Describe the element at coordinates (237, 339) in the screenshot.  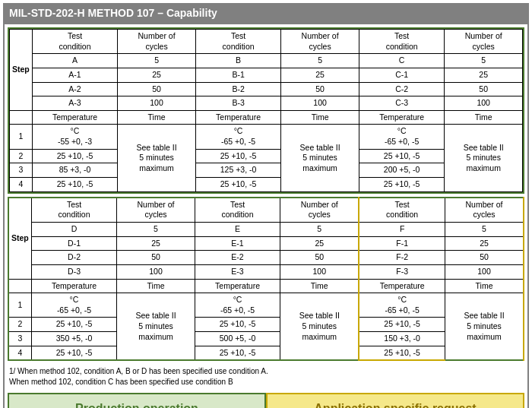
I see `cell: 500 +5, -0` at that location.